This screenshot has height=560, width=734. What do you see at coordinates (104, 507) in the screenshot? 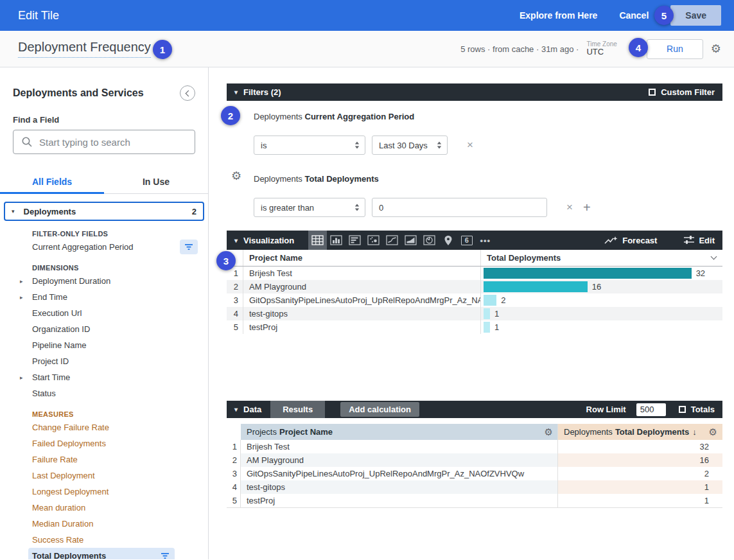
I see `measure-mean-duration: Mean duration` at bounding box center [104, 507].